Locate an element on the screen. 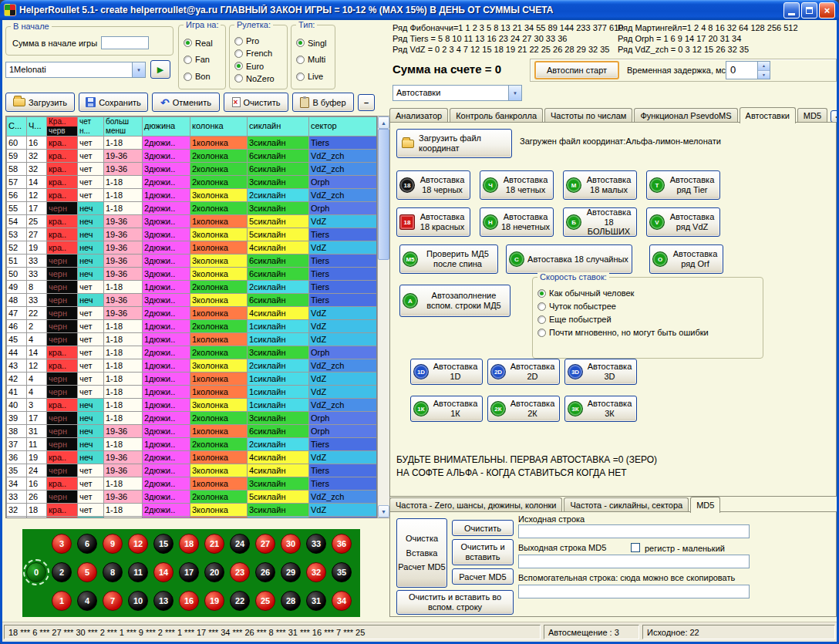 This screenshot has height=644, width=839. roulette-number-25: 25 is located at coordinates (265, 601).